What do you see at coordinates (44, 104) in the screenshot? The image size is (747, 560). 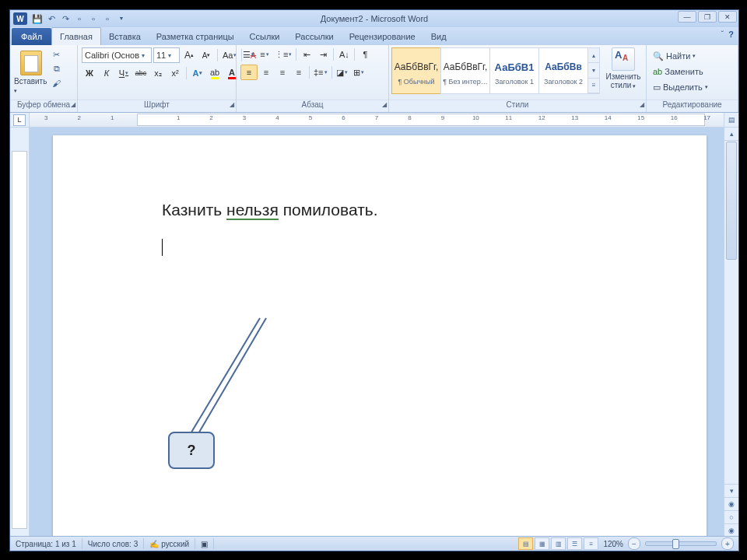 I see `group-clipboard-label: Буфер обмена` at bounding box center [44, 104].